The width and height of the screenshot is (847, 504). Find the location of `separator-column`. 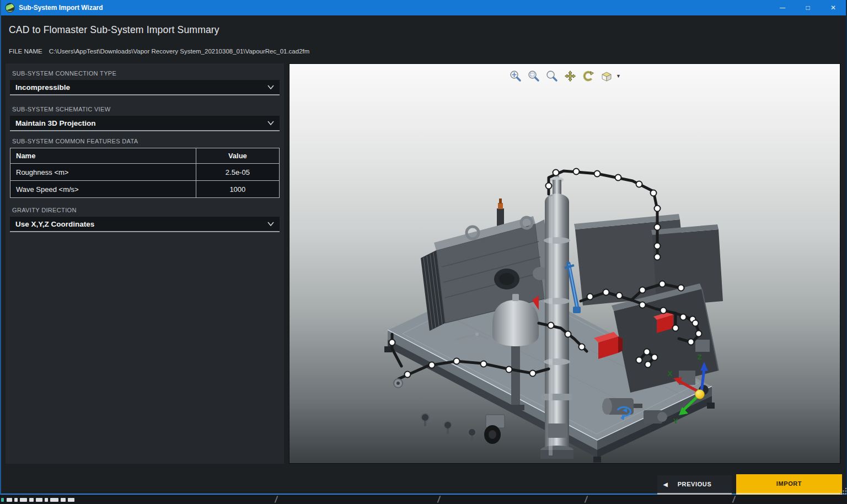

separator-column is located at coordinates (557, 315).